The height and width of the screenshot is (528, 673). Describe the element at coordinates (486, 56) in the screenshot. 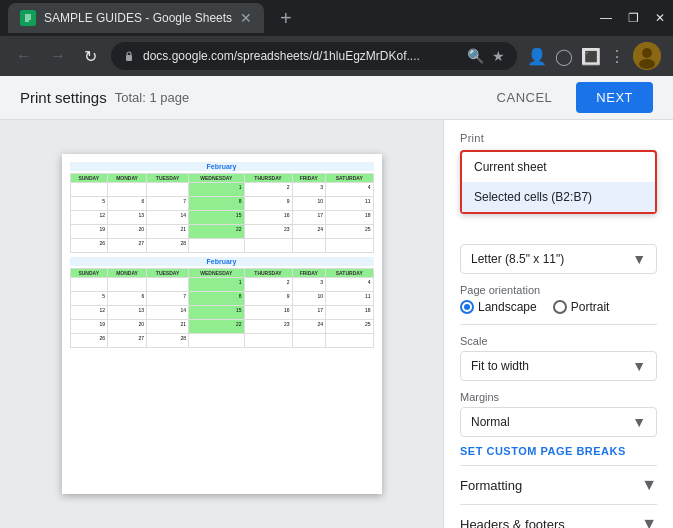

I see `address-icons: 🔍 ★` at that location.